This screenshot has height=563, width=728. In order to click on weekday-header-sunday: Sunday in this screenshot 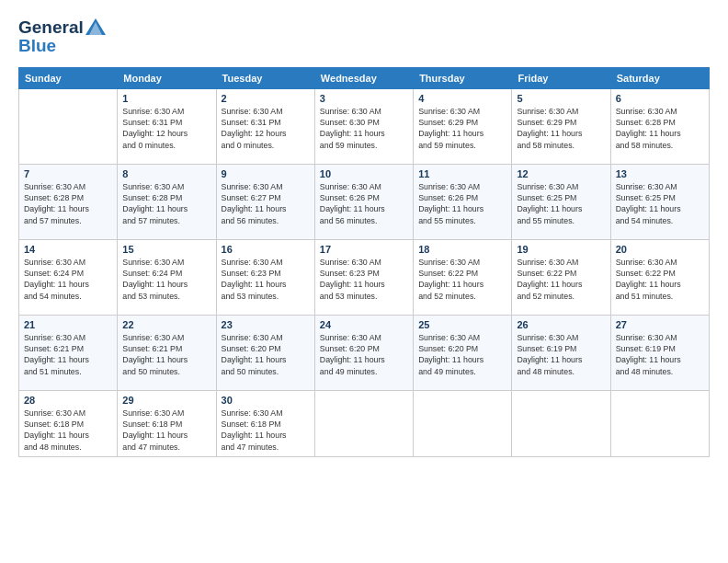, I will do `click(68, 77)`.